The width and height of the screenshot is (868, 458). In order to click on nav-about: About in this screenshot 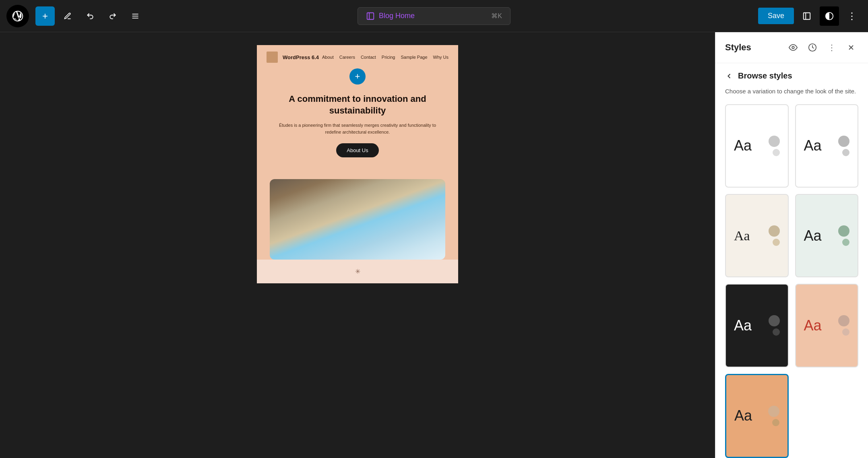, I will do `click(328, 57)`.